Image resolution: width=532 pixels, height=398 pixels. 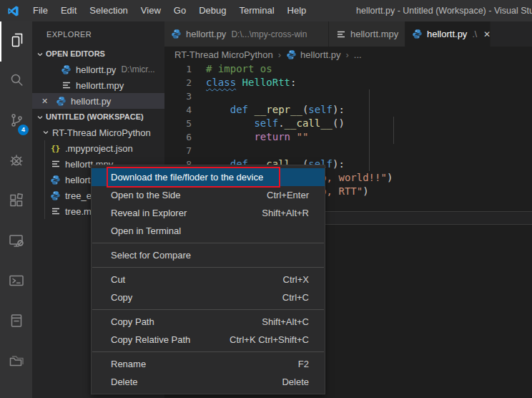 I want to click on files-icon, so click(x=17, y=42).